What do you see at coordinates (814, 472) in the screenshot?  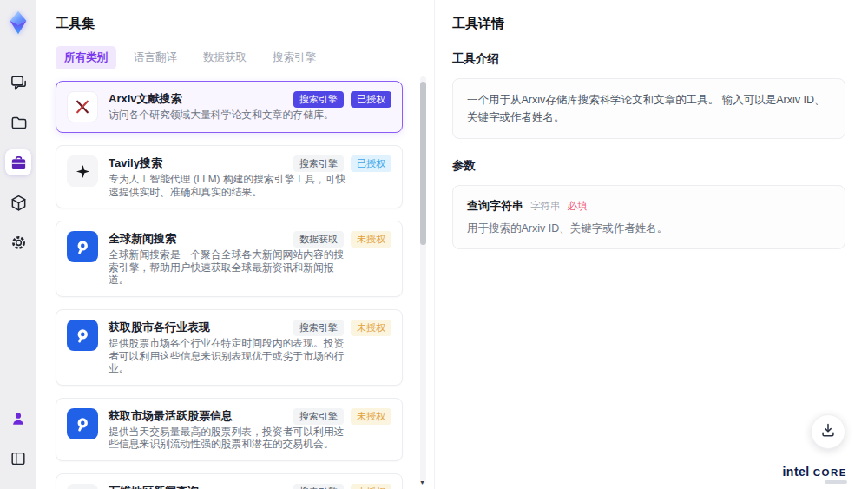 I see `intel-core-logo: intel CORE` at bounding box center [814, 472].